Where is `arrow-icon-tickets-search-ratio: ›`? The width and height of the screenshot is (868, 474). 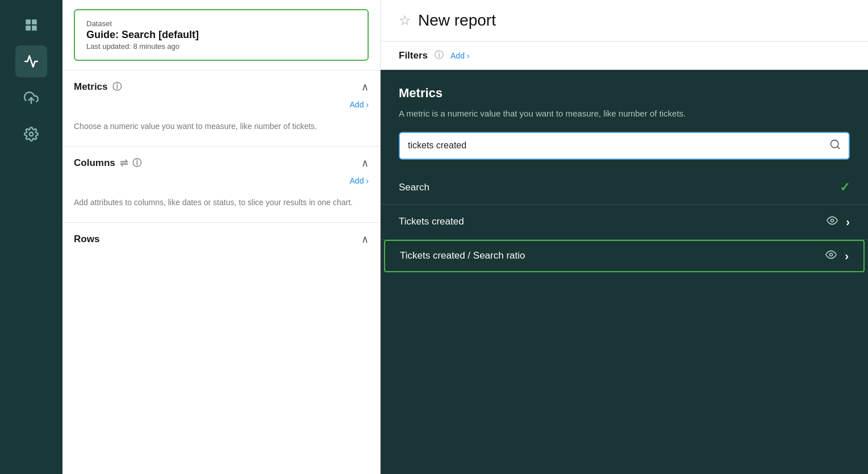 arrow-icon-tickets-search-ratio: › is located at coordinates (846, 256).